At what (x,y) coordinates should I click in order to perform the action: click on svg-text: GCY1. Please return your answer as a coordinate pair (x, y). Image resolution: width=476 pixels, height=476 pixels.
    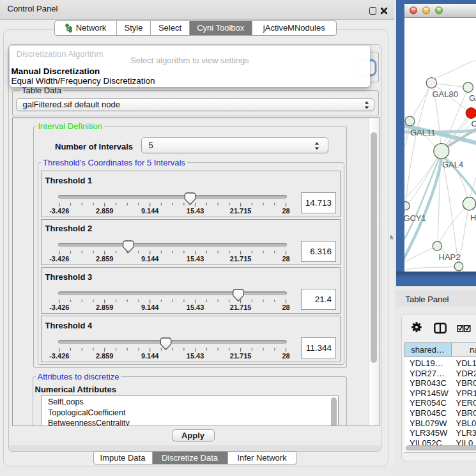
    Looking at the image, I should click on (415, 219).